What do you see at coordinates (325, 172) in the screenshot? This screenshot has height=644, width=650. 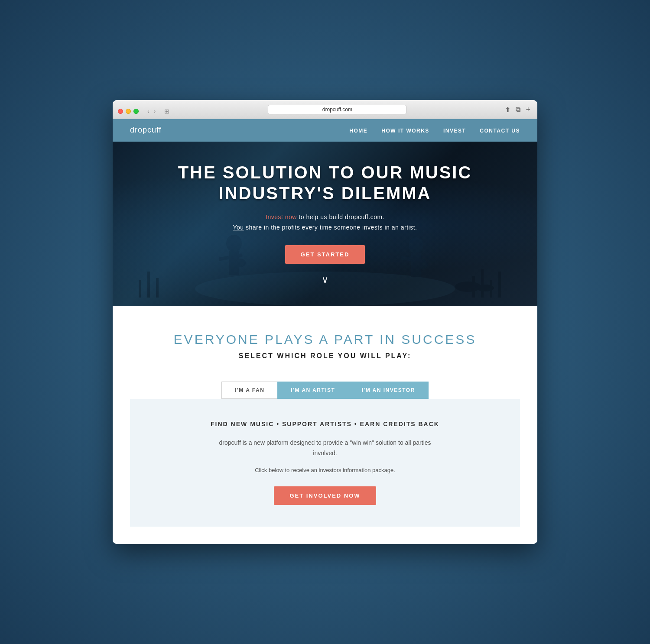 I see `hero-title-line1: THE SOLUTION TO OUR MUSIC` at bounding box center [325, 172].